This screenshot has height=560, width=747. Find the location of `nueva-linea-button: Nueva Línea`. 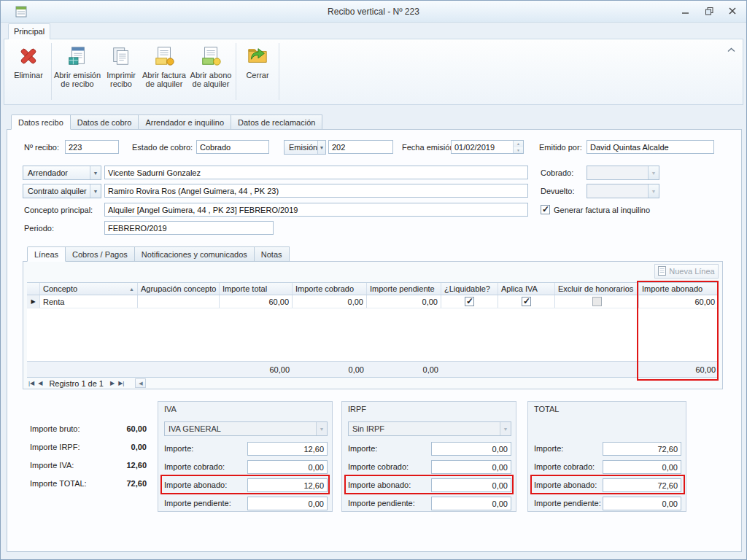

nueva-linea-button: Nueva Línea is located at coordinates (686, 271).